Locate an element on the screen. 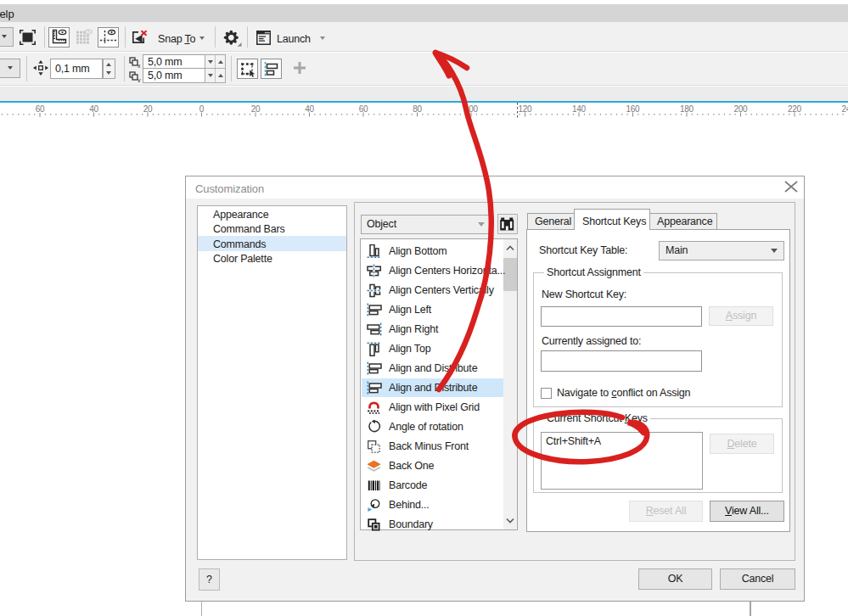 This screenshot has height=616, width=848. svg-text: 140 is located at coordinates (579, 109).